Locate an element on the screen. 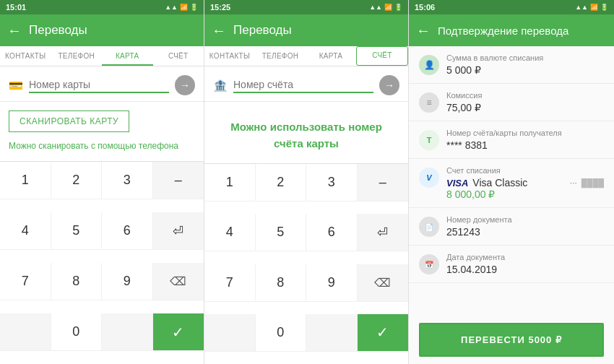 The image size is (614, 364). key-6-left: 6 is located at coordinates (127, 231).